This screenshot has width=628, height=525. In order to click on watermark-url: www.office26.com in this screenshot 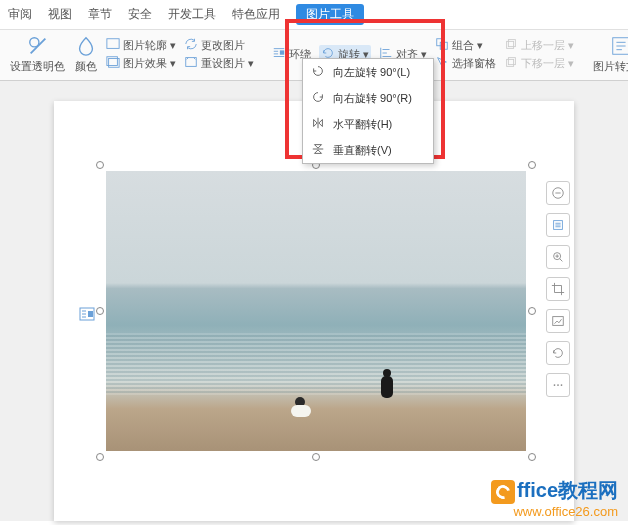, I will do `click(554, 512)`.